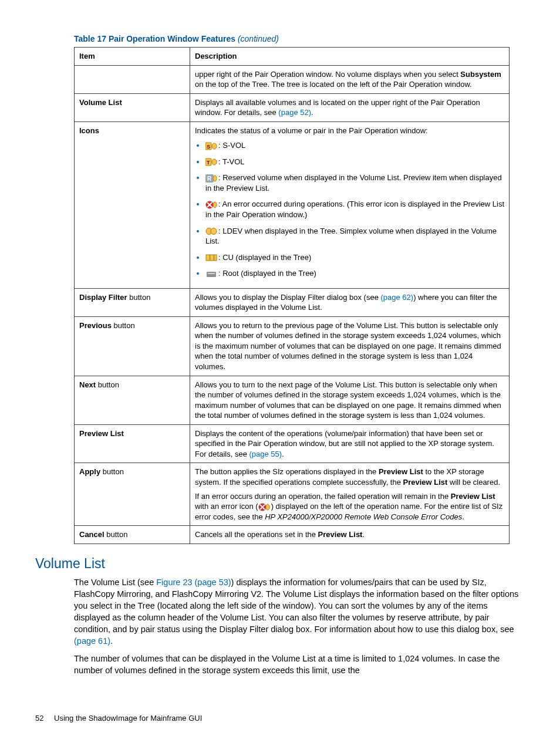 This screenshot has height=746, width=560. I want to click on cell-desc-cancel: Cancels all the operations set in the Pr…, so click(350, 535).